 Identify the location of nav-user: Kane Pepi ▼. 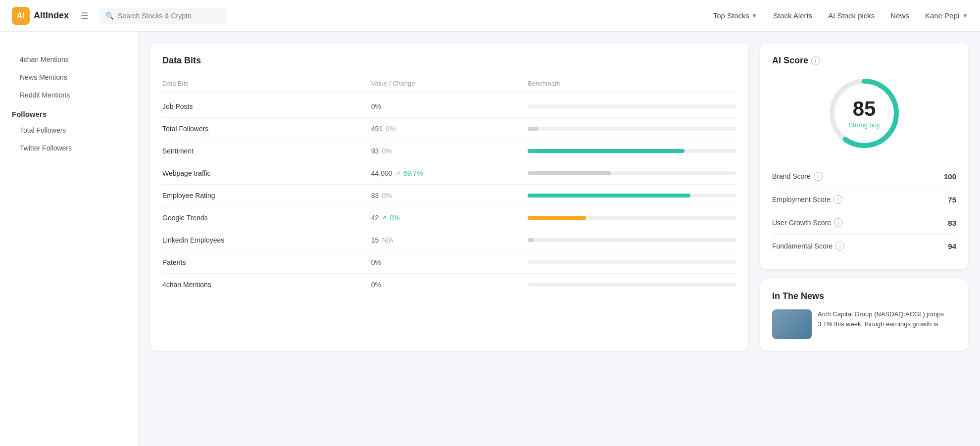
(946, 16).